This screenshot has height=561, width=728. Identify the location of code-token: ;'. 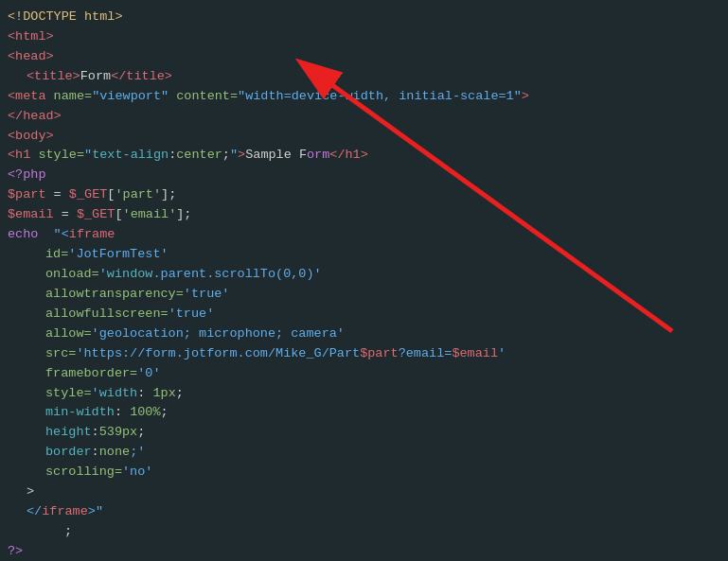
(137, 452).